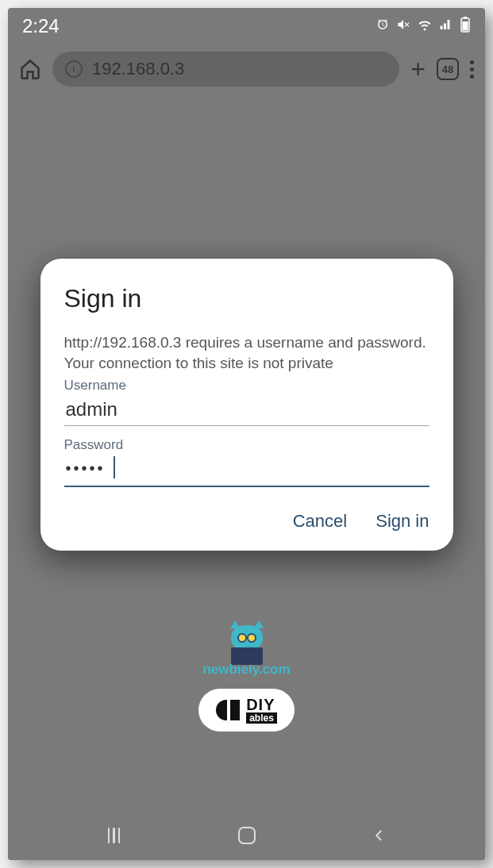  Describe the element at coordinates (403, 27) in the screenshot. I see `mute-icon` at that location.